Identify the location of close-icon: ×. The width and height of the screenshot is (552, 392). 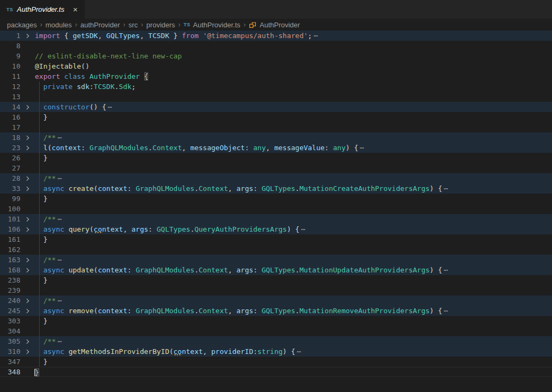
(75, 10).